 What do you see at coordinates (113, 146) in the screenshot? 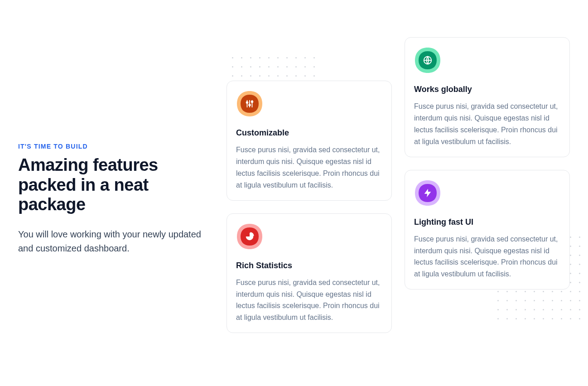
I see `eyebrow-label: IT'S TIME TO BUILD` at bounding box center [113, 146].